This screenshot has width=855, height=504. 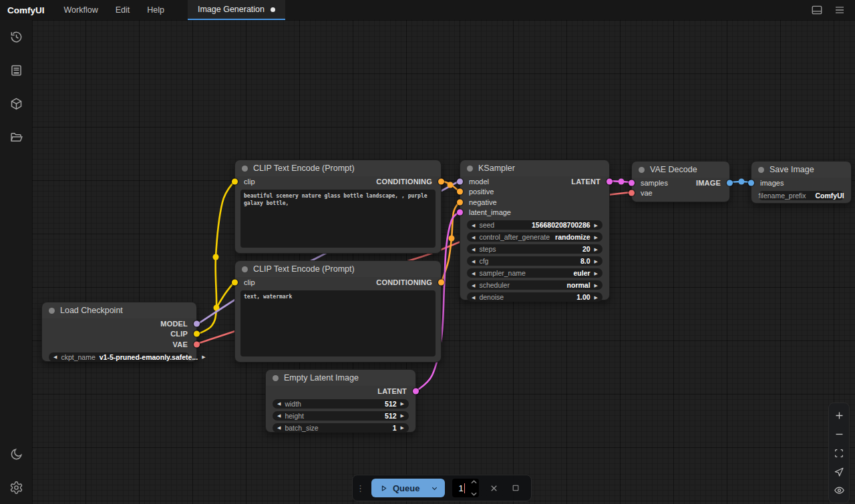 What do you see at coordinates (474, 482) in the screenshot?
I see `spinner-up-icon` at bounding box center [474, 482].